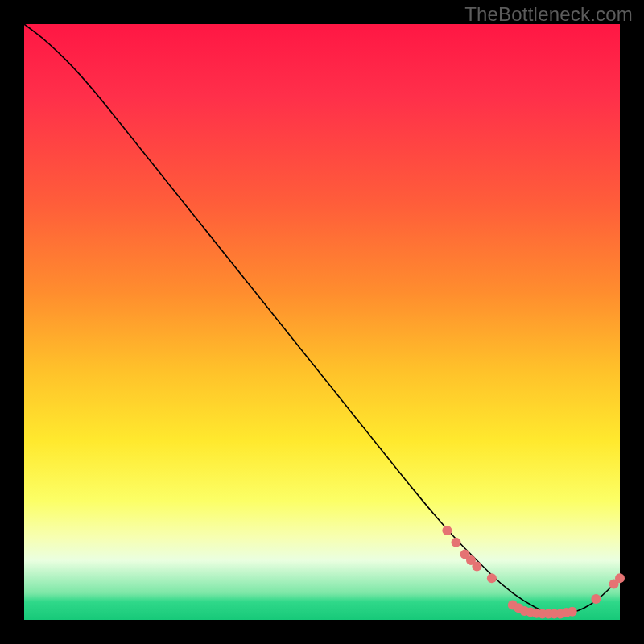 This screenshot has width=644, height=644. I want to click on watermark-label: TheBottleneck.com, so click(549, 14).